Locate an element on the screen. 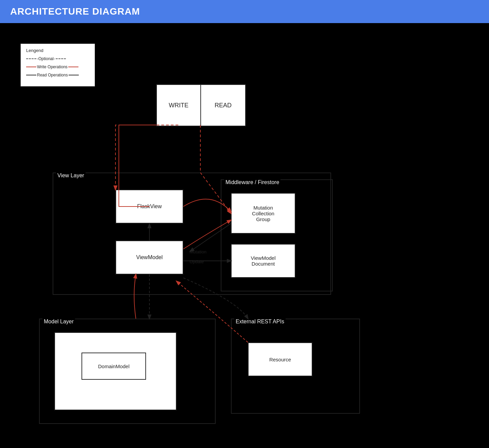 This screenshot has width=489, height=448. read-box: READ is located at coordinates (223, 105).